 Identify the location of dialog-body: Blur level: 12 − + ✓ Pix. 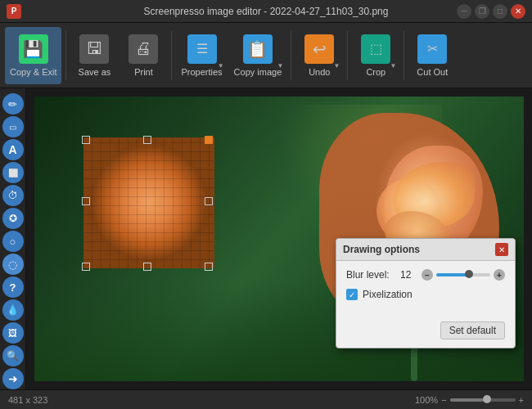
(426, 289).